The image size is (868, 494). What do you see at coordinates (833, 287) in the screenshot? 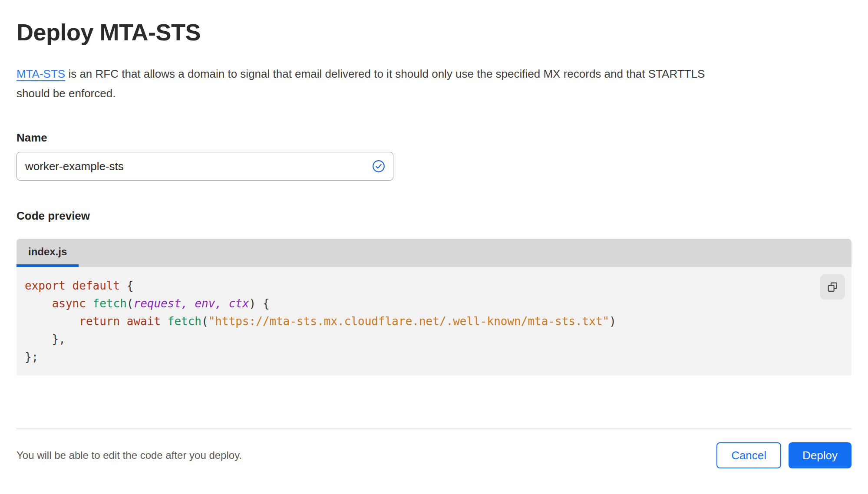
I see `copy-icon` at bounding box center [833, 287].